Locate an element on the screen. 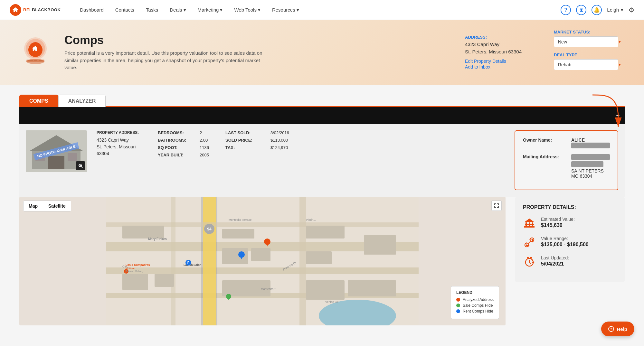  property-address-value: 4323 Capri Way St. Peters, Missouri 6330… is located at coordinates (122, 147).